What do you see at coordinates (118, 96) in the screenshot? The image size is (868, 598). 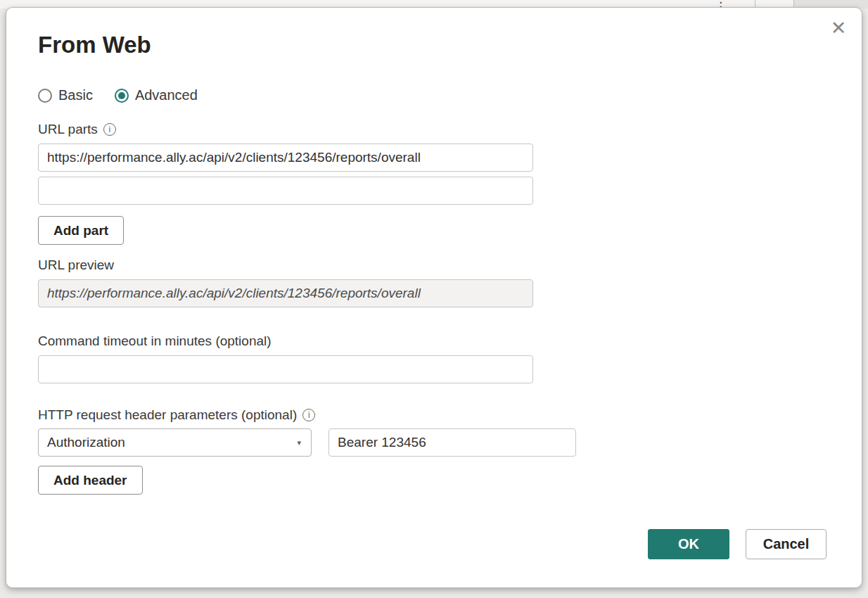 I see `mode-radio-group: Basic Advanced` at bounding box center [118, 96].